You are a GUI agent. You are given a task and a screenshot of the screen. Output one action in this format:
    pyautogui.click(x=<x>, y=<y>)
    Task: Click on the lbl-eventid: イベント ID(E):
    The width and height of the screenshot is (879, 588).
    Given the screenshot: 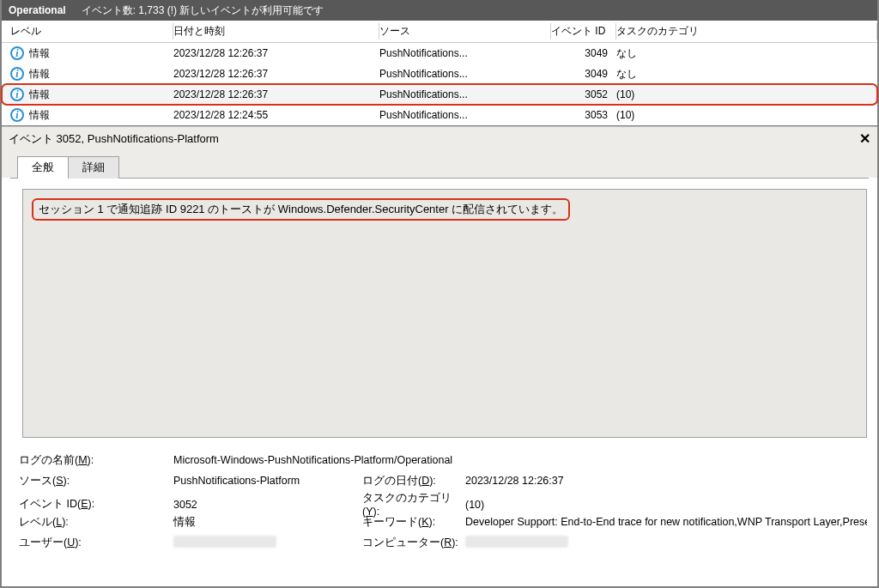 What is the action you would take?
    pyautogui.click(x=96, y=505)
    